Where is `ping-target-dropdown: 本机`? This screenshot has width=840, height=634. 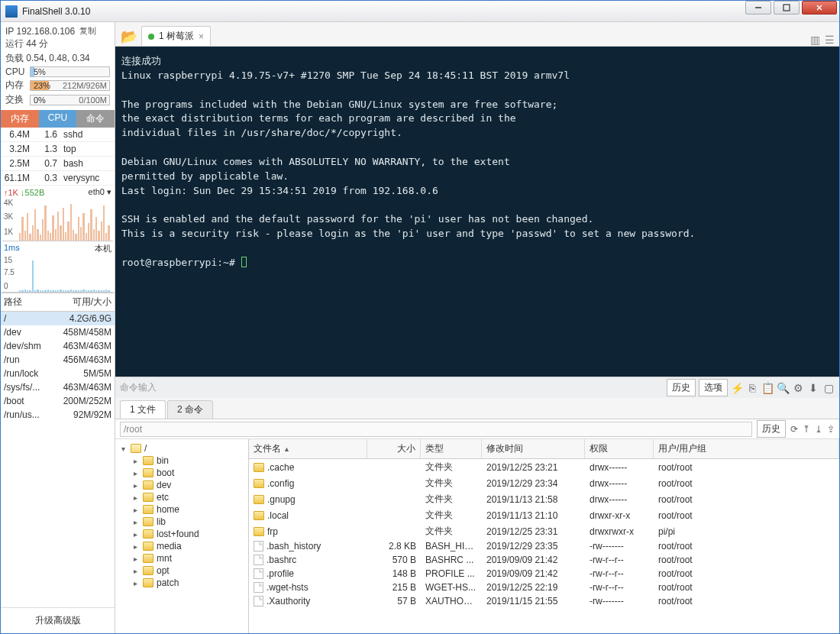
ping-target-dropdown: 本机 is located at coordinates (103, 249).